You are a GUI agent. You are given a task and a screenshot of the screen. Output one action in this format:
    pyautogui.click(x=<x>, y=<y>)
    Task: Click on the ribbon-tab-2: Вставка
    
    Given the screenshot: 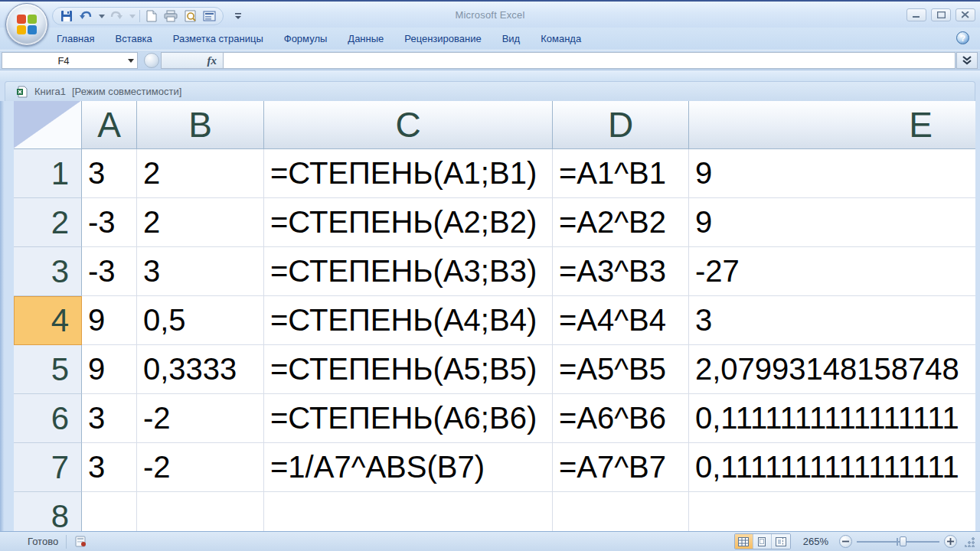 What is the action you would take?
    pyautogui.click(x=133, y=38)
    